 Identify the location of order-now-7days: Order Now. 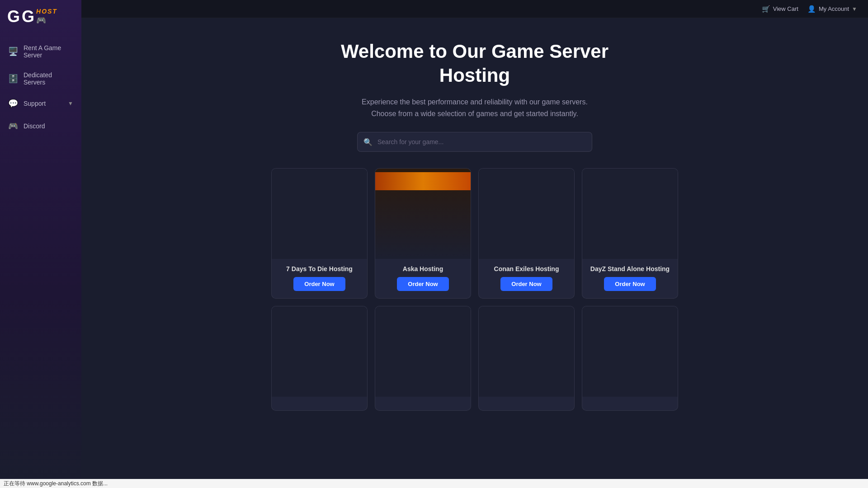
(319, 284).